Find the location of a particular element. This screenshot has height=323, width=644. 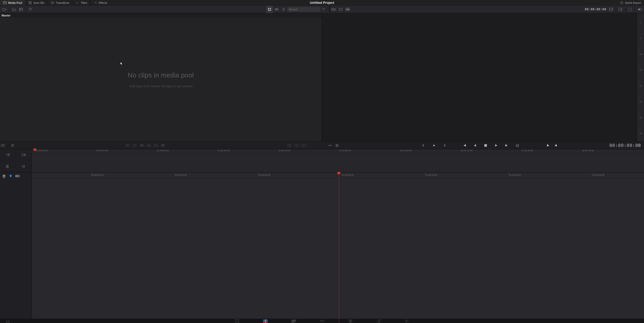

source-overwrite-button is located at coordinates (163, 145).